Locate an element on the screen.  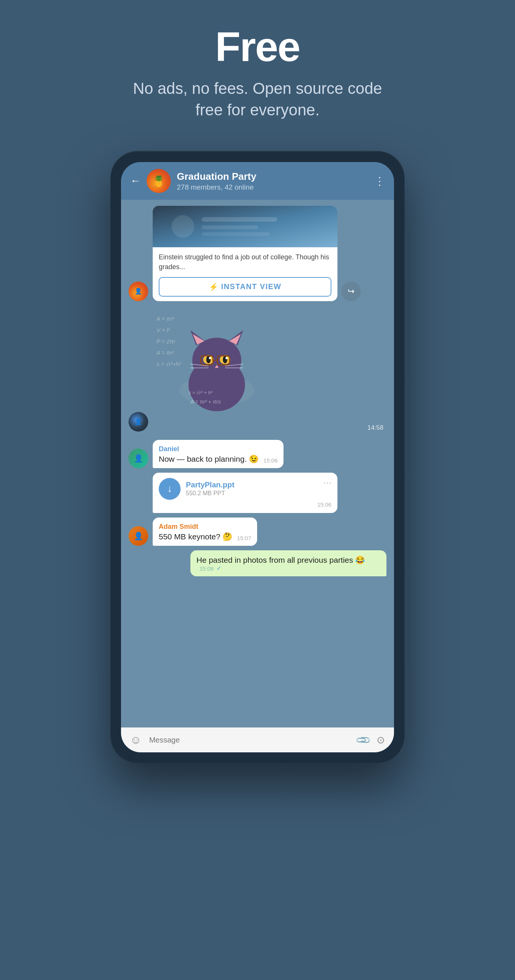
daniel-bubble: Daniel Now — back to planning. 😉 15:06 is located at coordinates (218, 454).